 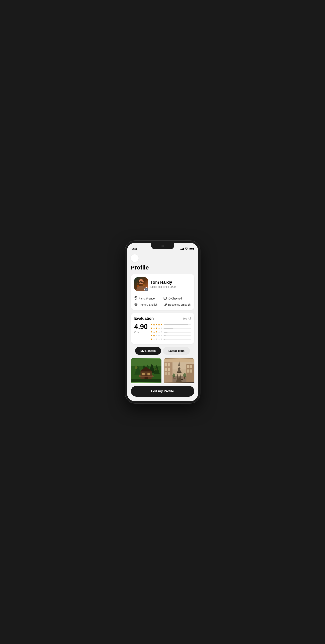 I want to click on id-check-item: ID Checked, so click(x=177, y=298).